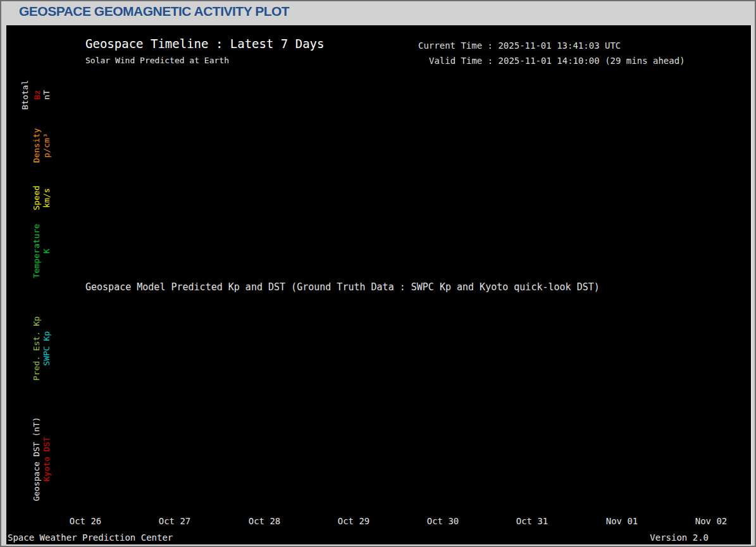  Describe the element at coordinates (354, 521) in the screenshot. I see `x-axis-label: Oct 29` at that location.